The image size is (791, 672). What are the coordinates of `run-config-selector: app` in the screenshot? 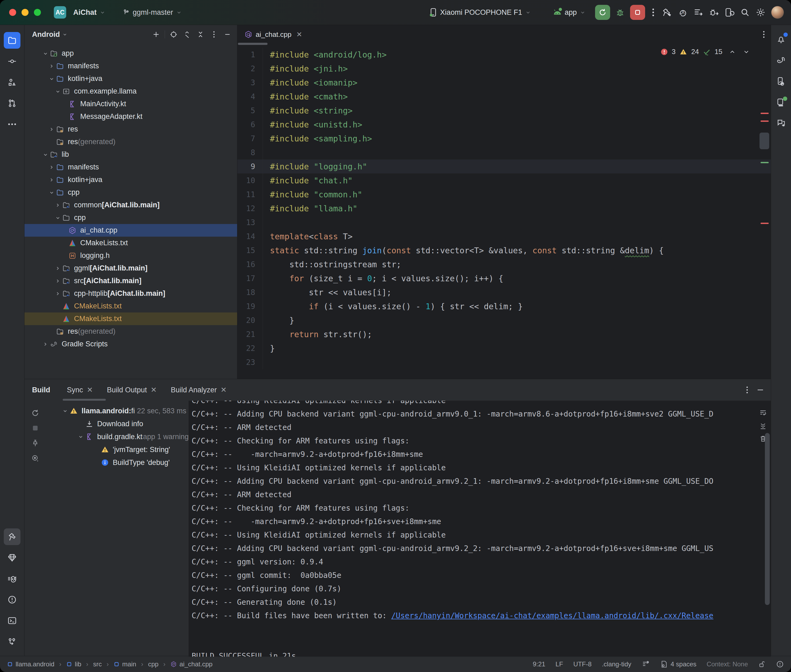 It's located at (570, 13).